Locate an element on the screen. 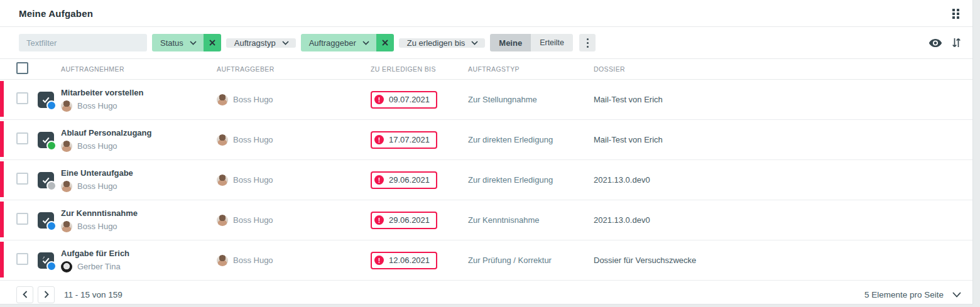 The image size is (980, 307). auftragstyp-value: Zur Stellungnahme is located at coordinates (531, 99).